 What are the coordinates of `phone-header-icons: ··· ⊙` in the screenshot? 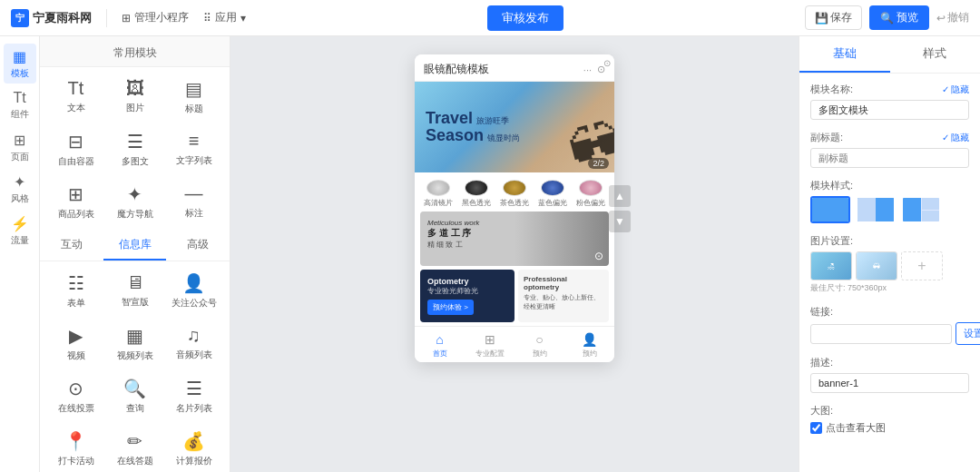 It's located at (594, 69).